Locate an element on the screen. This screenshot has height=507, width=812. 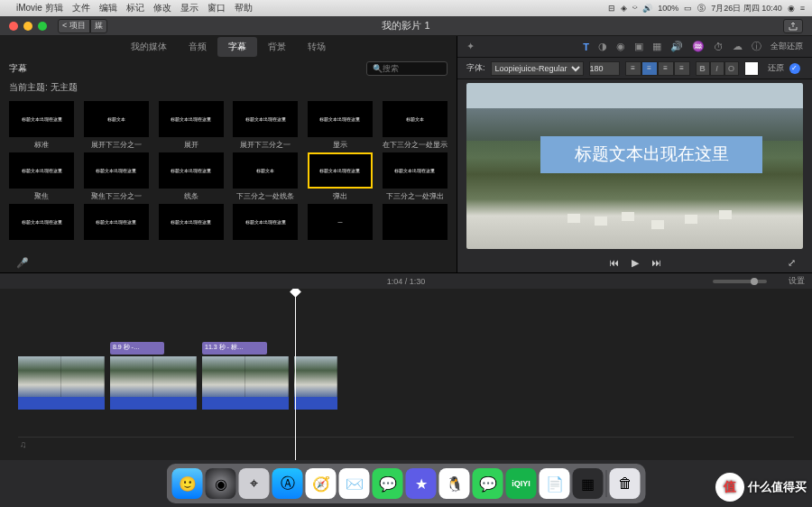
noise-icon: ♒ is located at coordinates (698, 47).